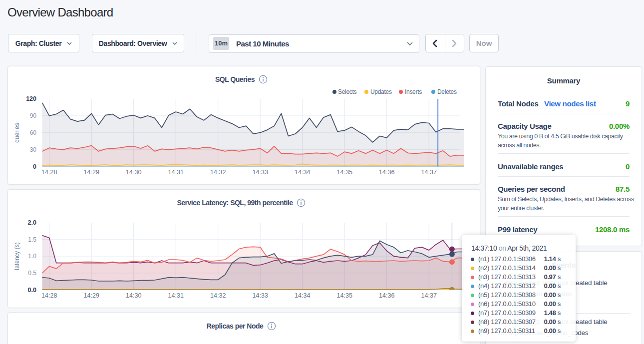  Describe the element at coordinates (31, 99) in the screenshot. I see `svg-text: 120` at that location.